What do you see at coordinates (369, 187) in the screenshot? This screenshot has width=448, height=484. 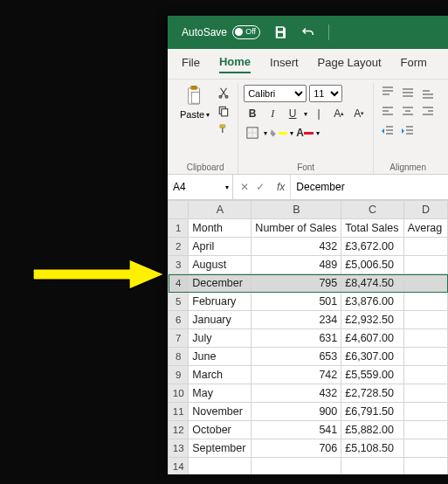 I see `formula-input: December` at bounding box center [369, 187].